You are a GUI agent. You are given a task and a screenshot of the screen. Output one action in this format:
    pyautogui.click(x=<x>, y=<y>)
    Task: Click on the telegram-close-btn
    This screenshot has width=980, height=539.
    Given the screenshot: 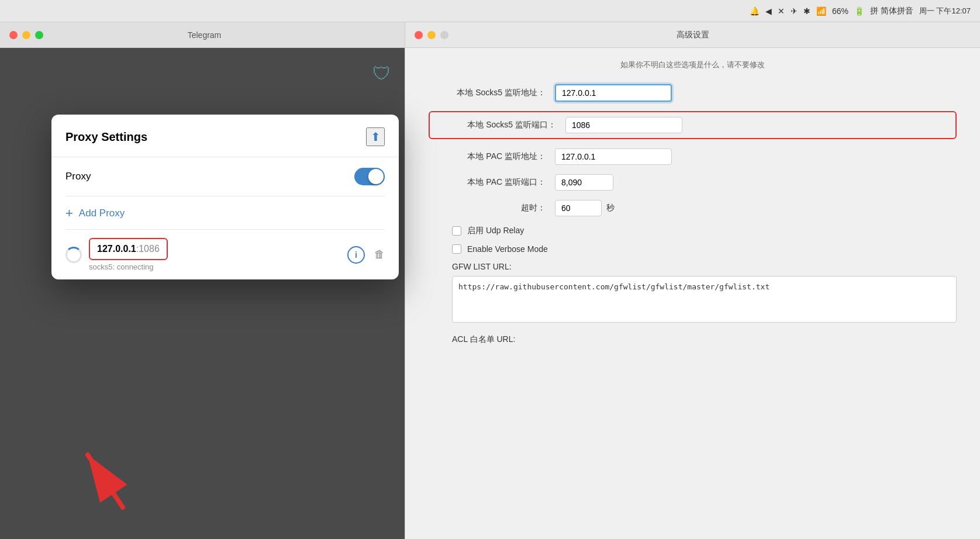 What is the action you would take?
    pyautogui.click(x=13, y=35)
    